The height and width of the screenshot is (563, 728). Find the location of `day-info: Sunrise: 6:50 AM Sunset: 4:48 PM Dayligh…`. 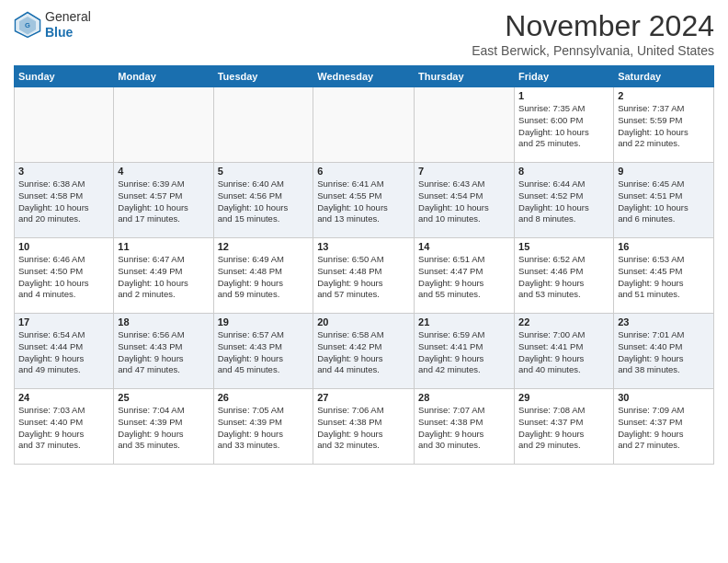

day-info: Sunrise: 6:50 AM Sunset: 4:48 PM Dayligh… is located at coordinates (364, 278).